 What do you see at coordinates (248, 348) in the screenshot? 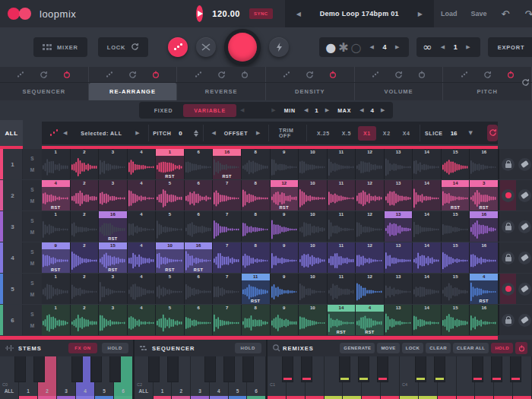
I see `sequencer-hold-button: HOLD` at bounding box center [248, 348].